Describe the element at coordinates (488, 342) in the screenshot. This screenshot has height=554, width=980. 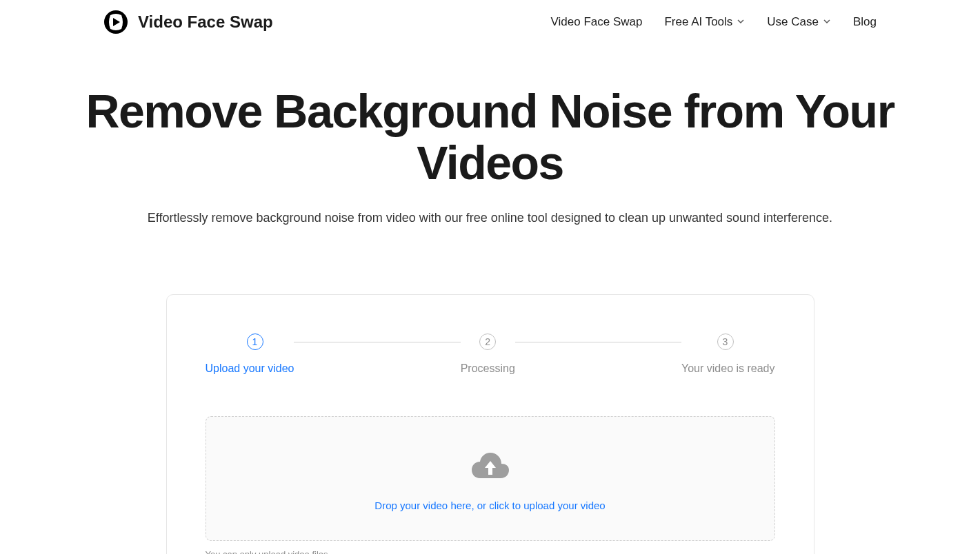
I see `step-number: 2` at that location.